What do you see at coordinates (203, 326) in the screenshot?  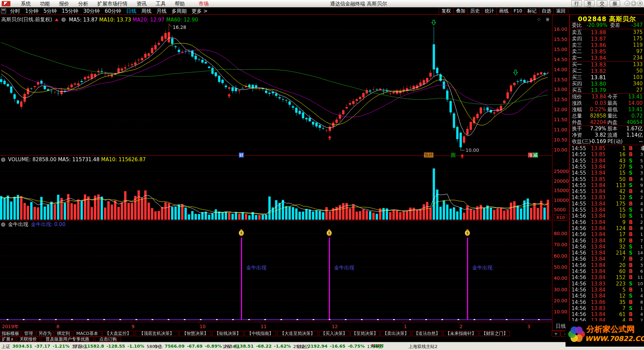 I see `time-axis-label: 10` at bounding box center [203, 326].